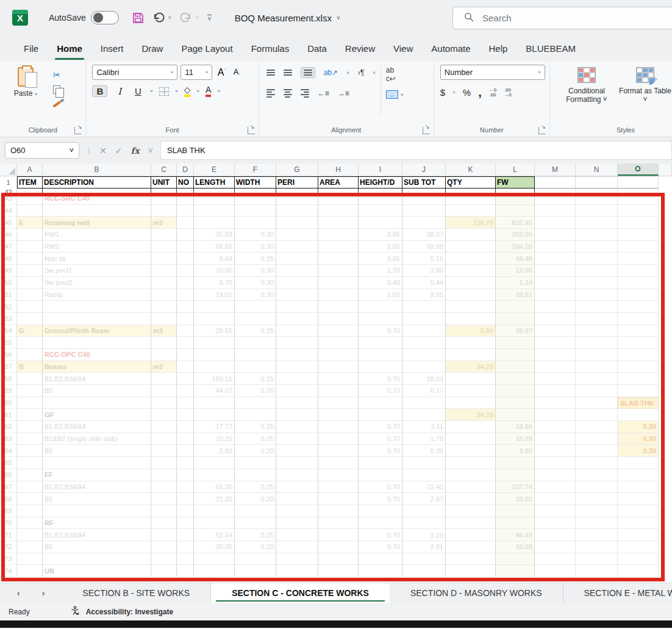 Image resolution: width=672 pixels, height=629 pixels. What do you see at coordinates (97, 415) in the screenshot?
I see `grid-cell-B61: GF` at bounding box center [97, 415].